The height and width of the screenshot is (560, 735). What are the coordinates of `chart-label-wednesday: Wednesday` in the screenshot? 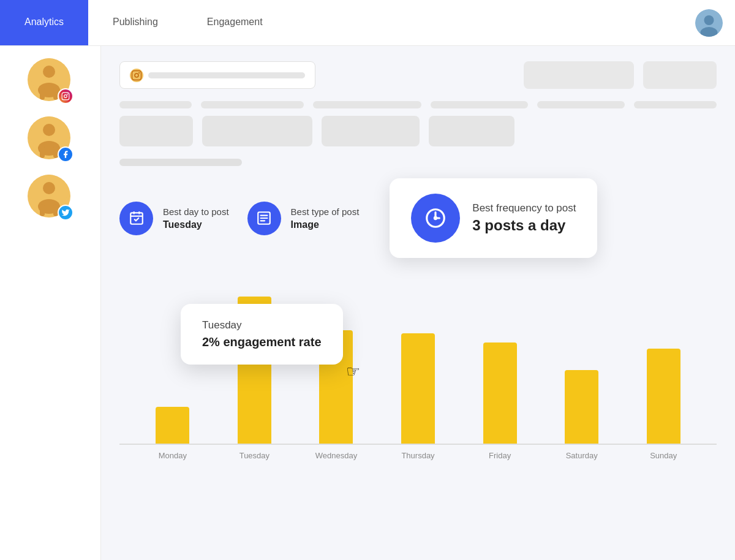 It's located at (336, 456).